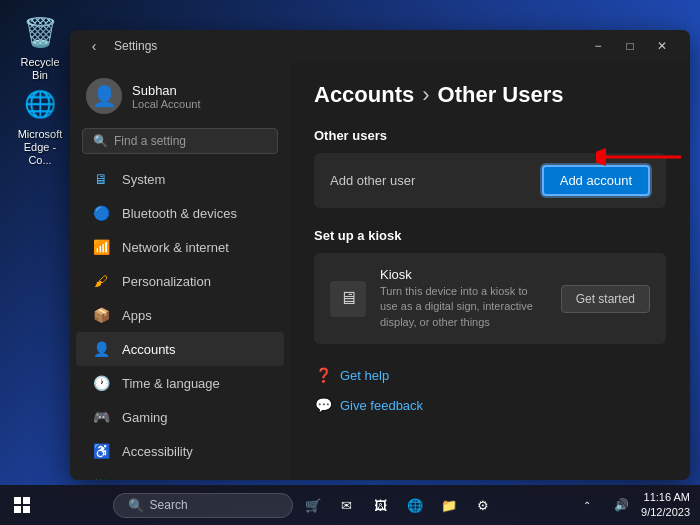 The image size is (700, 525). I want to click on time-display: 11:16 AM, so click(666, 498).